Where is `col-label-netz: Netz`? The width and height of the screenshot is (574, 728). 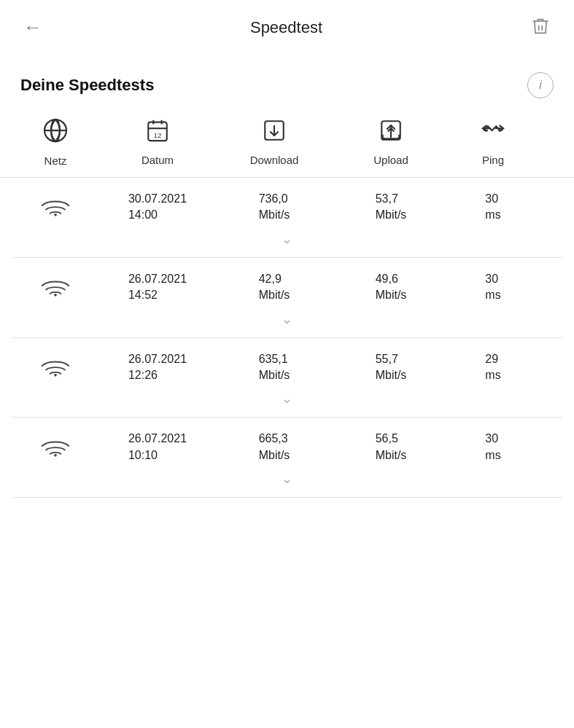
col-label-netz: Netz is located at coordinates (55, 160).